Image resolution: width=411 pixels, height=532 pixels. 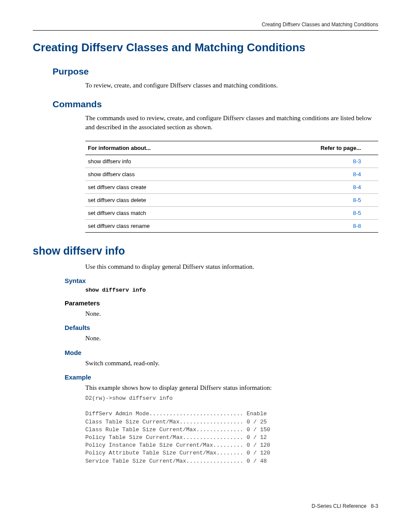 I want to click on example-code: D2(rw)->show diffserv info DiffServ Admi…, so click(x=232, y=430).